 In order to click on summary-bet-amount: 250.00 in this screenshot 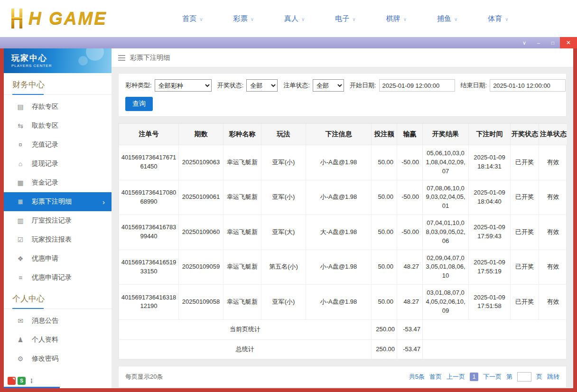, I will do `click(384, 349)`.